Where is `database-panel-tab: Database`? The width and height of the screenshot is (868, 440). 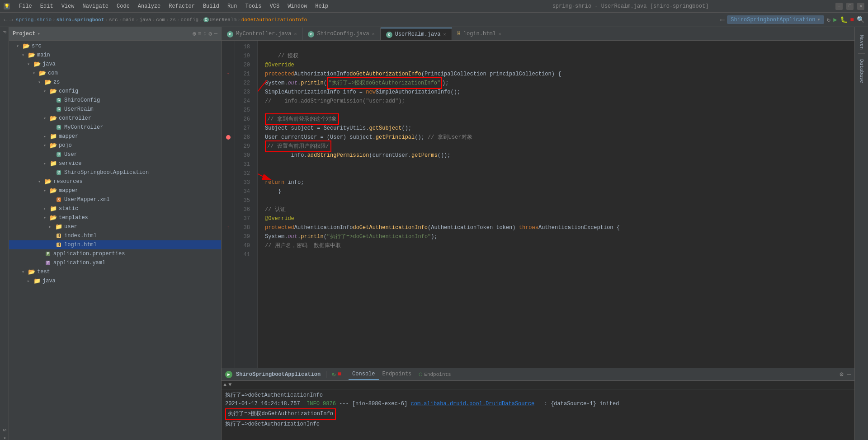 database-panel-tab: Database is located at coordinates (862, 71).